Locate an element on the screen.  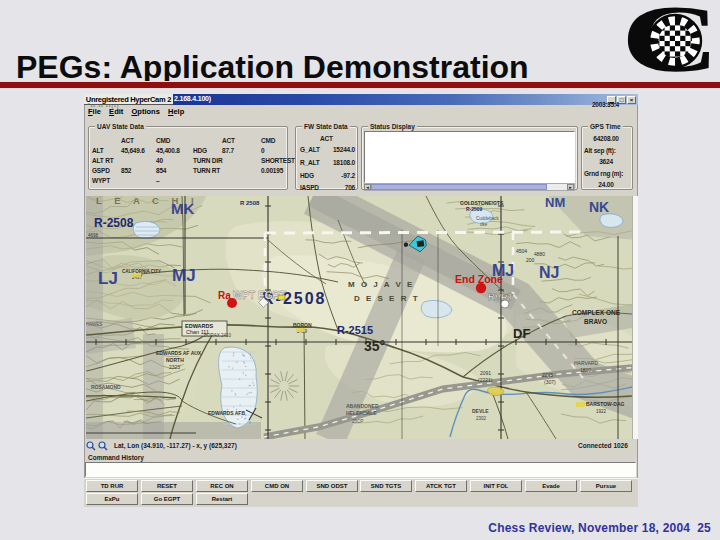
svg-text: HELENDALE is located at coordinates (362, 413).